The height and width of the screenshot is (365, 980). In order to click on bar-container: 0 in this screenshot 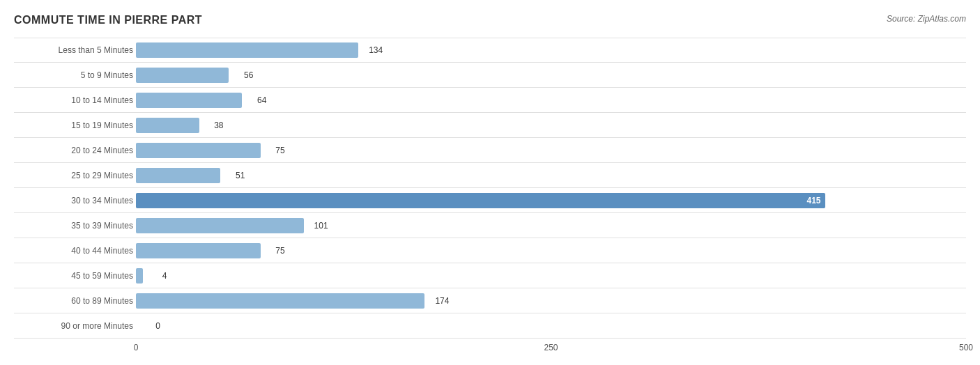, I will do `click(551, 326)`.